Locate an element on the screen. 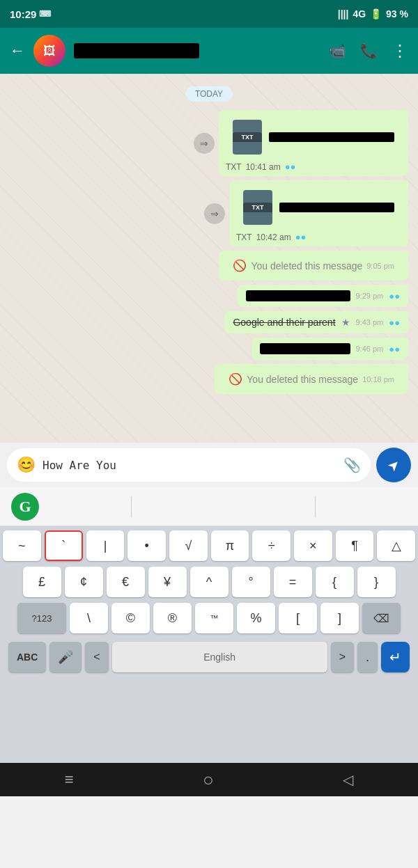 This screenshot has height=868, width=418. status-time: 10:29 ⌨ is located at coordinates (31, 14).